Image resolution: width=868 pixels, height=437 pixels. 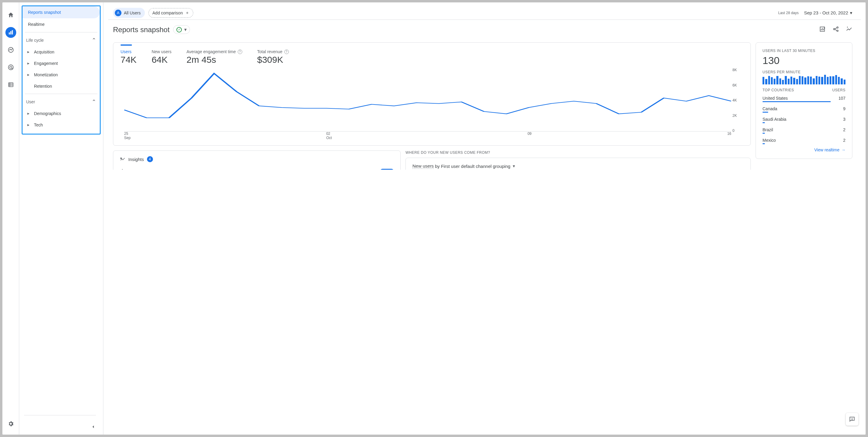 I want to click on y-tick: 6K, so click(x=738, y=86).